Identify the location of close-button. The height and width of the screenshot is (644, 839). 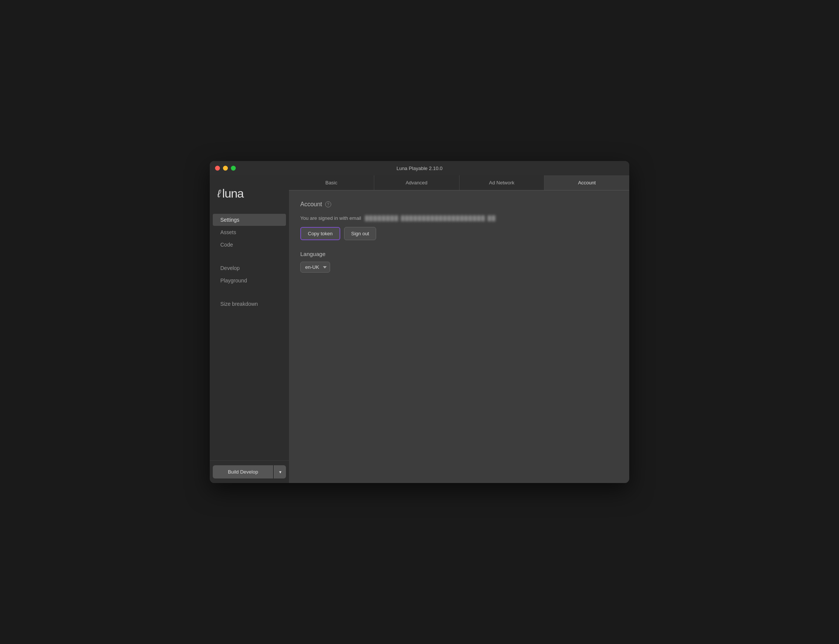
(218, 169).